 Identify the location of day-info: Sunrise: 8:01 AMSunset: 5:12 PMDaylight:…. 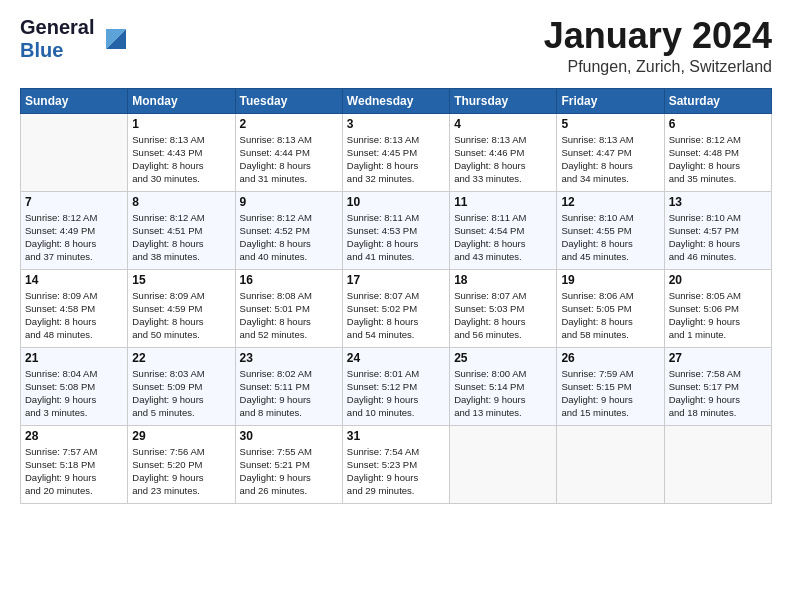
(396, 394).